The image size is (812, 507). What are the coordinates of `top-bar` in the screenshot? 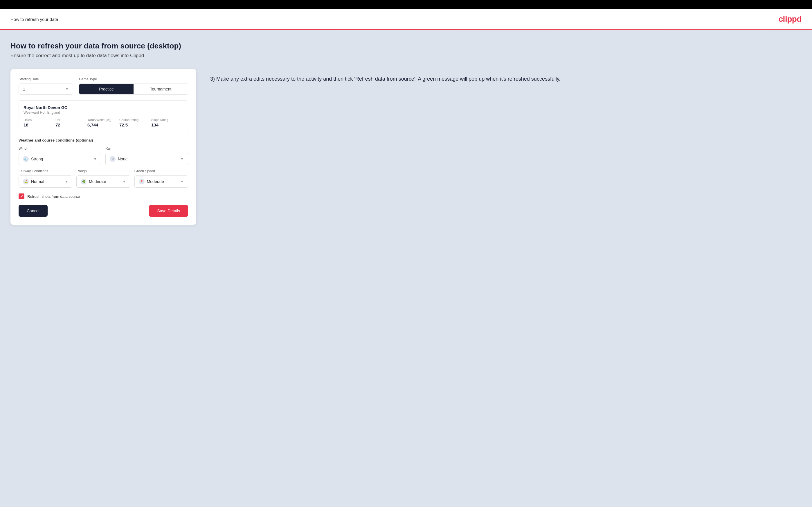 It's located at (406, 5).